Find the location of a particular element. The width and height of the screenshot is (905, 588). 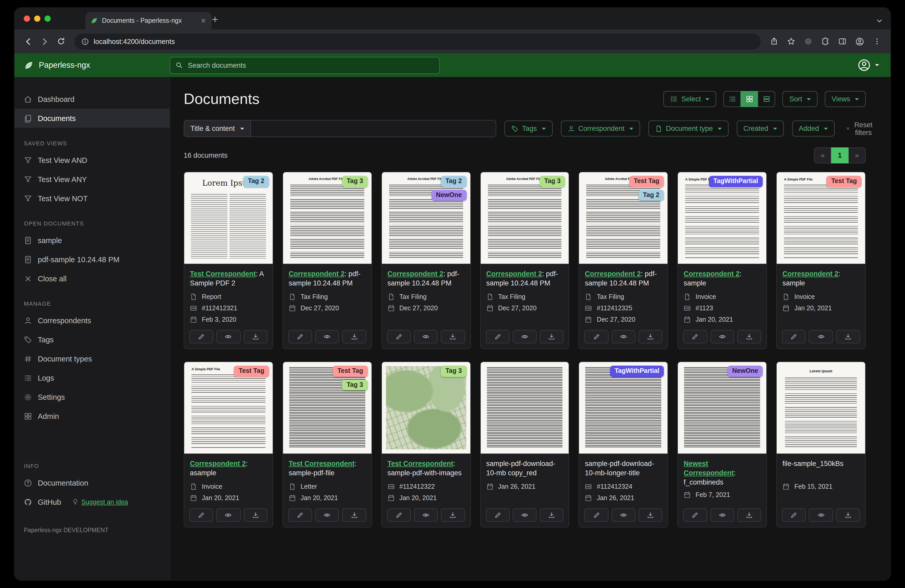

sidebar-item-open-doc-sample: sample is located at coordinates (92, 240).